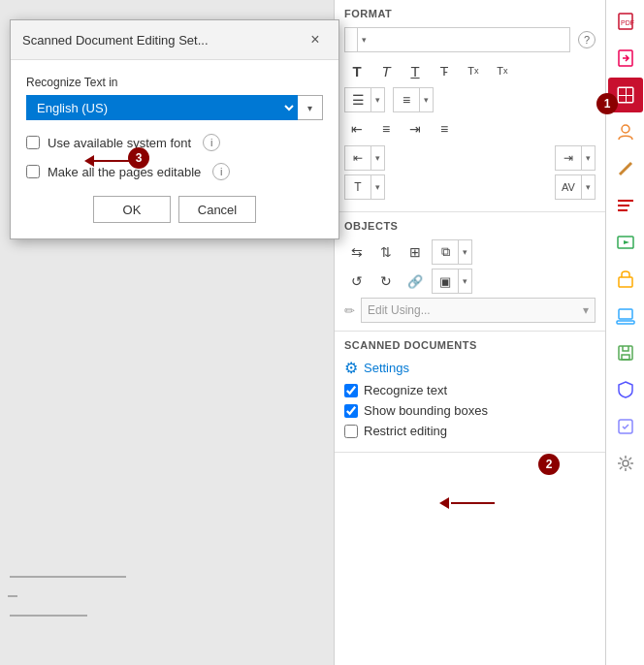 This screenshot has height=665, width=644. What do you see at coordinates (626, 58) in the screenshot?
I see `toolbar-btn-export` at bounding box center [626, 58].